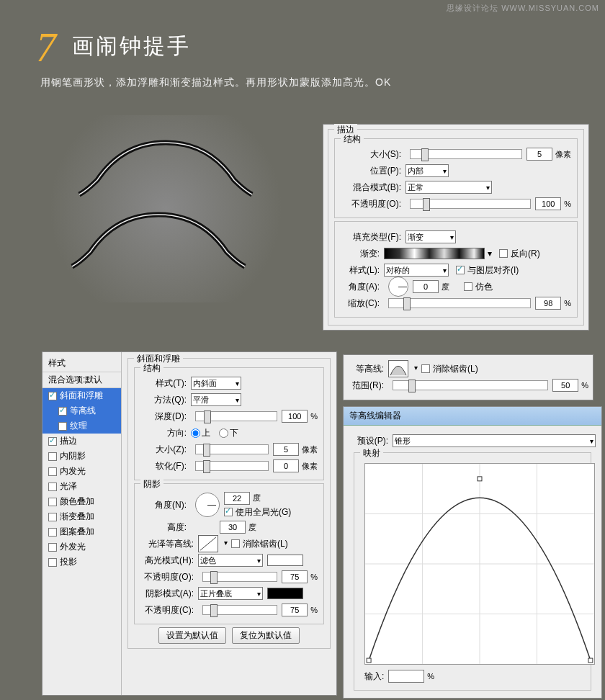 Image resolution: width=605 pixels, height=700 pixels. Describe the element at coordinates (310, 449) in the screenshot. I see `bsize-unit: 像素` at that location.